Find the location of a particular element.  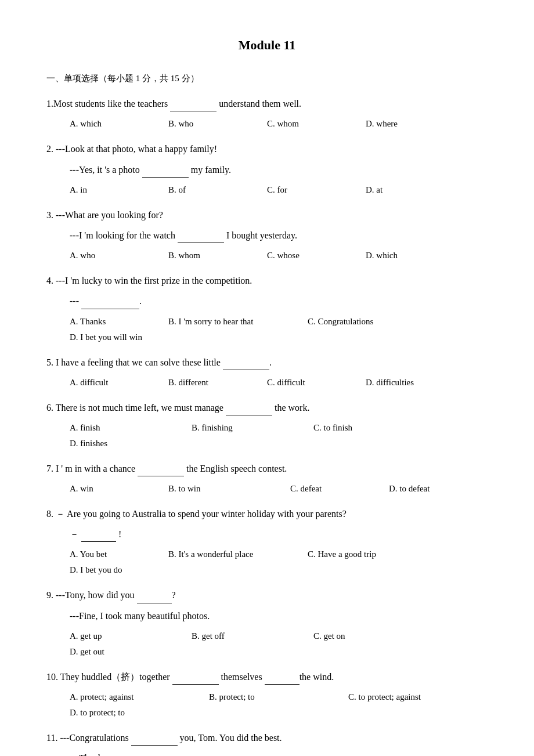

question-3: 3. ---What are you looking for? ---I 'm … is located at coordinates (267, 236).